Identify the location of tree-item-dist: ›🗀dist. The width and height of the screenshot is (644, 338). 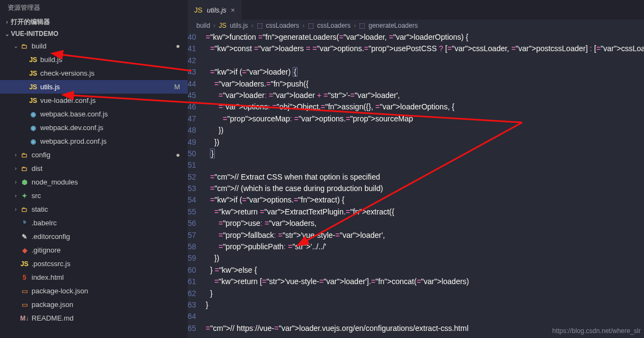
(94, 169).